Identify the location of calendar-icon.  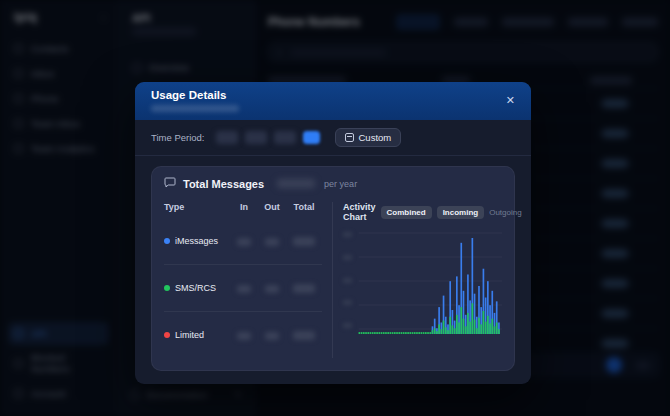
(350, 138).